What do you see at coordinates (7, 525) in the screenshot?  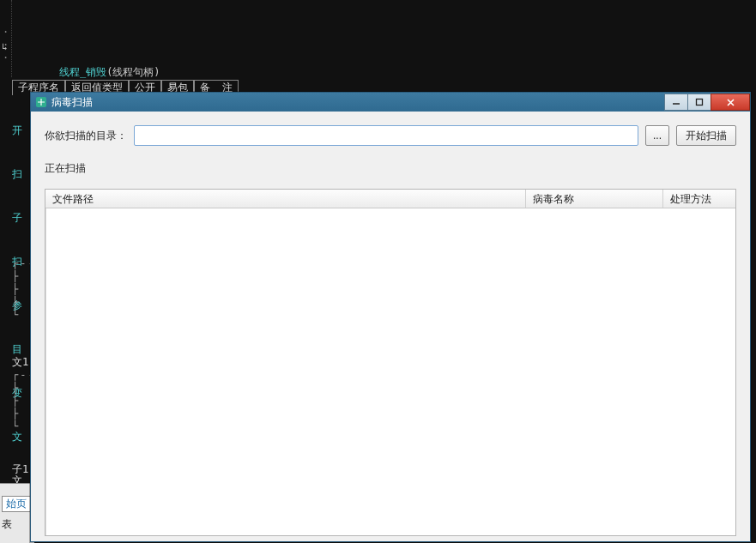 I see `bottom-label: 表` at bounding box center [7, 525].